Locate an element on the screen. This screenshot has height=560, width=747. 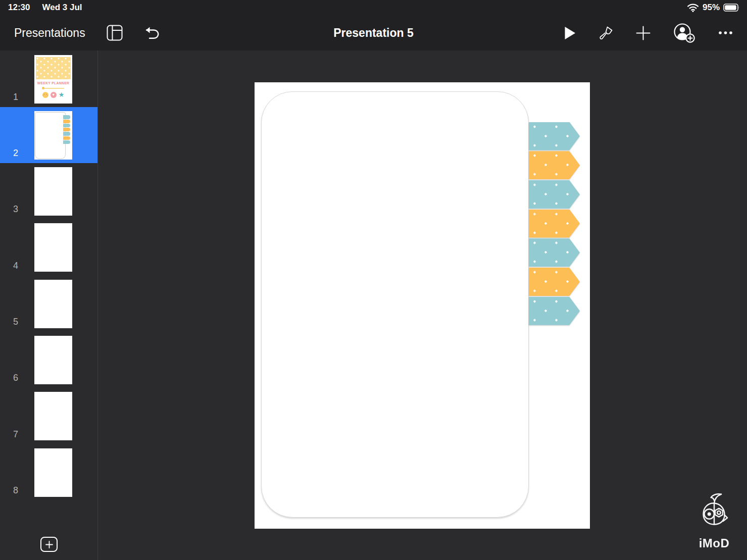
slide-navigator-icon is located at coordinates (115, 33).